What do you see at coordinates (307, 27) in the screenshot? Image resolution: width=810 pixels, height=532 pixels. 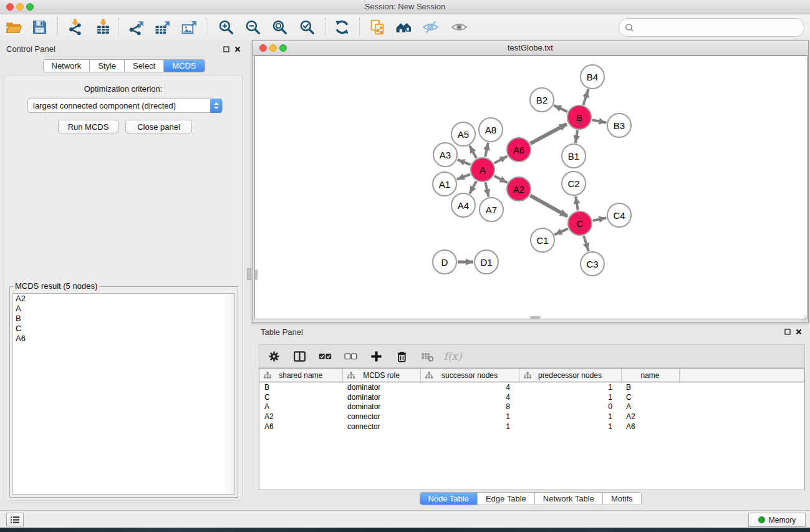 I see `zoom-selected-button` at bounding box center [307, 27].